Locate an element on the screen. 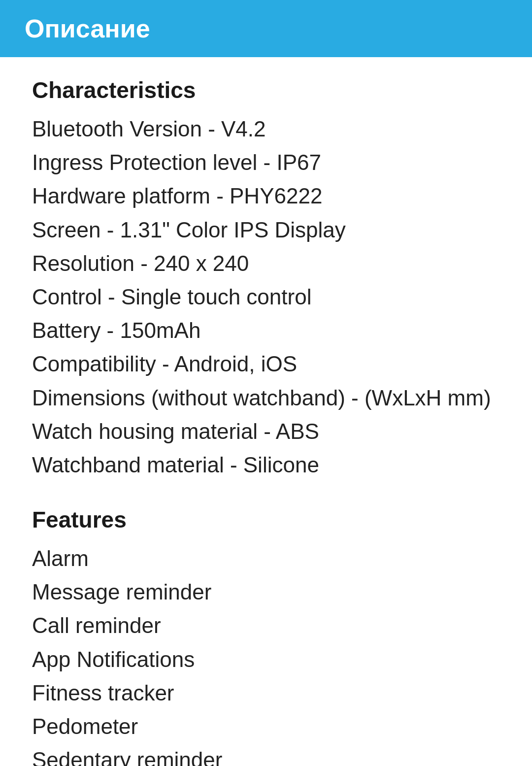 This screenshot has height=766, width=532. list-item: Fitness tracker is located at coordinates (266, 693).